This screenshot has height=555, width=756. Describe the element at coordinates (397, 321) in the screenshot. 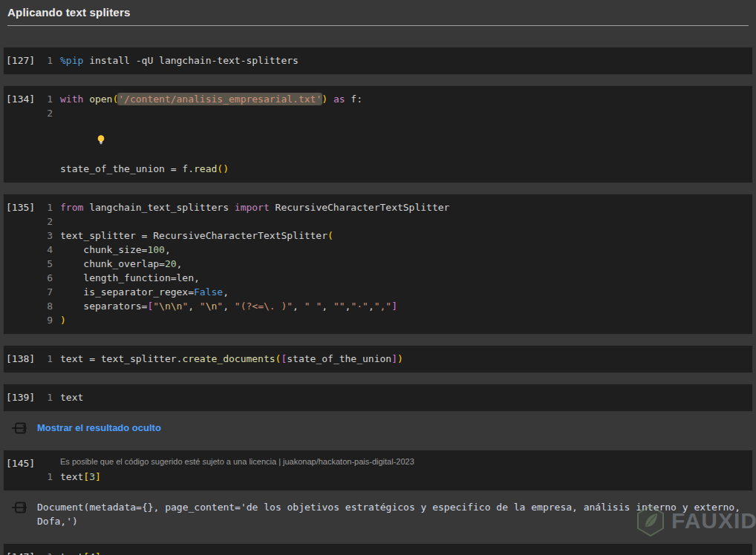

I see `code-line: 9 )` at that location.